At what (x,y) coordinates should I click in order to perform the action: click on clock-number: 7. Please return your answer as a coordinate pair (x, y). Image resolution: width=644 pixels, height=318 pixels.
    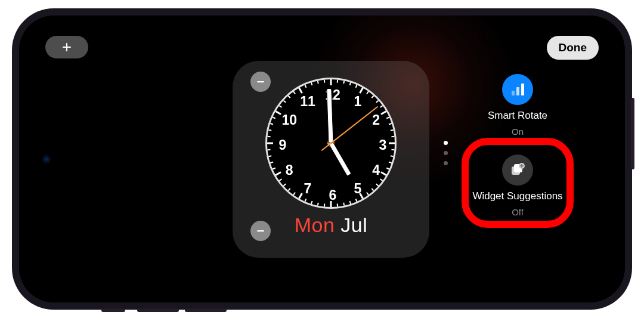
    Looking at the image, I should click on (308, 189).